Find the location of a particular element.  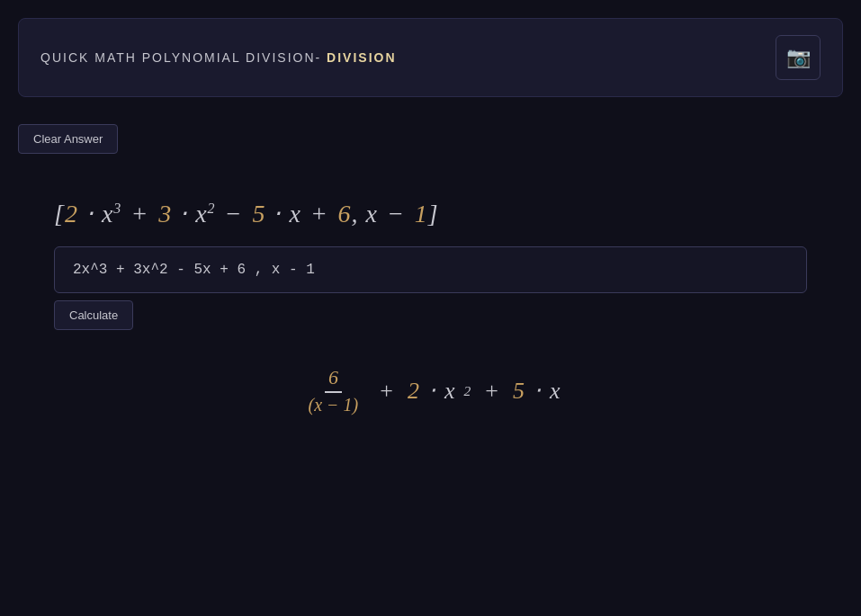

input-area: Calculate is located at coordinates (430, 288).